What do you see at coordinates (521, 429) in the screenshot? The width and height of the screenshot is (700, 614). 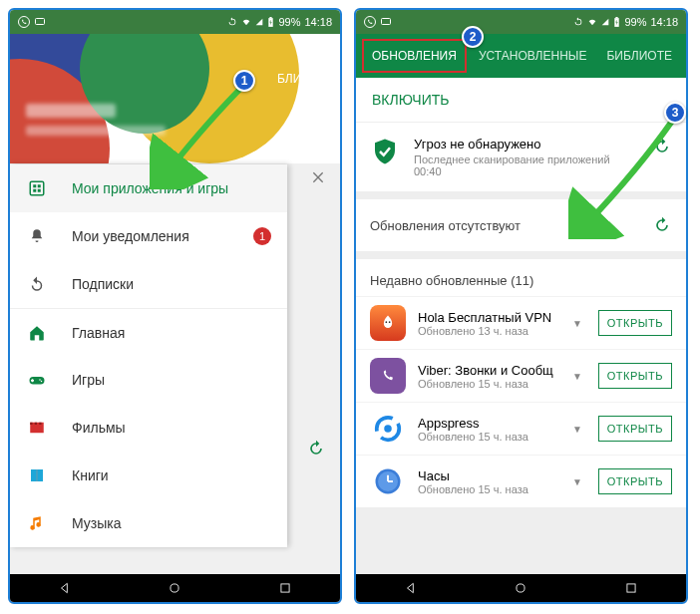 I see `app-row: Appspress Обновлено 15 ч. наза ▼ ОТКРЫТЬ` at bounding box center [521, 429].